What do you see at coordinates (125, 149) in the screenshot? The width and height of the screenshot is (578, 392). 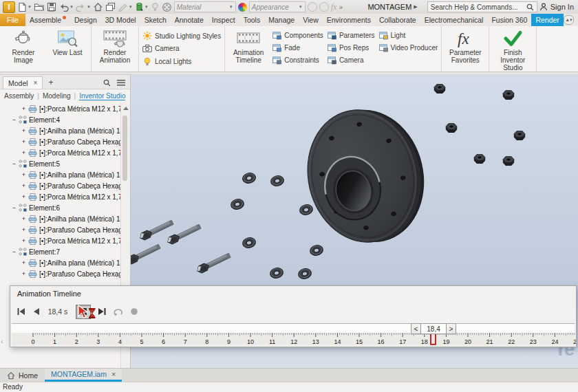 I see `scrollbar-thumb` at bounding box center [125, 149].